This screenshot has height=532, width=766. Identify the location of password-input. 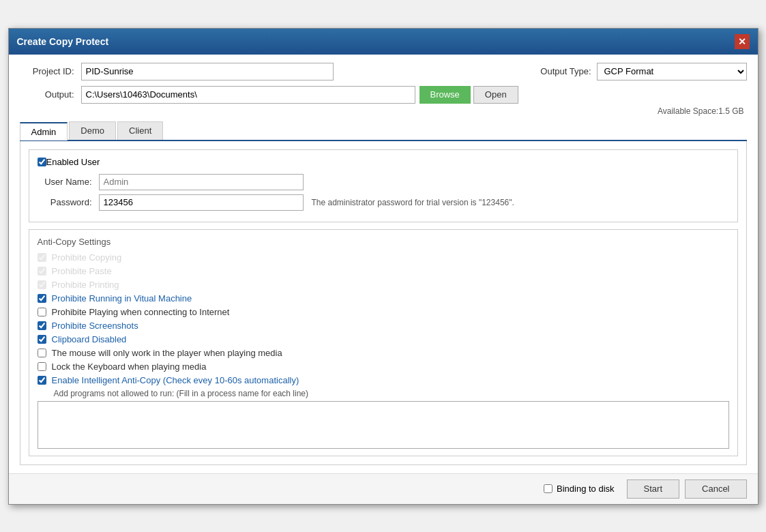
(201, 203).